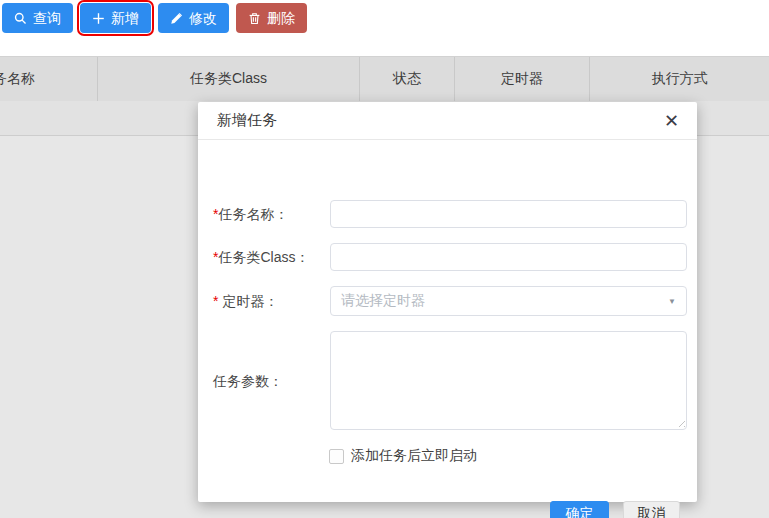  What do you see at coordinates (254, 18) in the screenshot?
I see `trash-icon` at bounding box center [254, 18].